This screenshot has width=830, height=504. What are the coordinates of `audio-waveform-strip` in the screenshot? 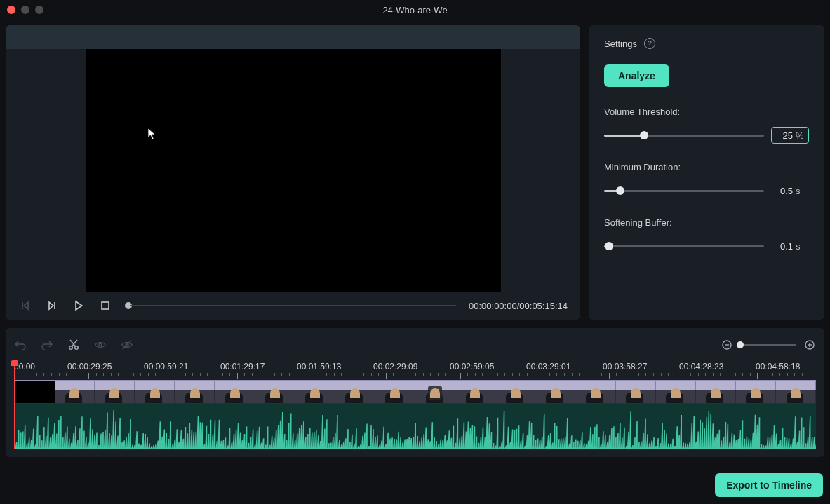 It's located at (415, 426).